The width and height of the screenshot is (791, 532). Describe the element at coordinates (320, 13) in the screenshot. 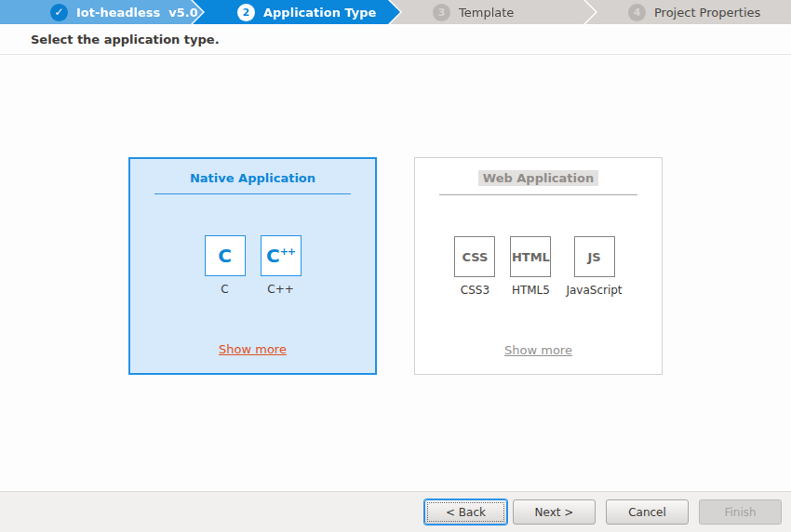

I see `step-label: Application Type` at that location.